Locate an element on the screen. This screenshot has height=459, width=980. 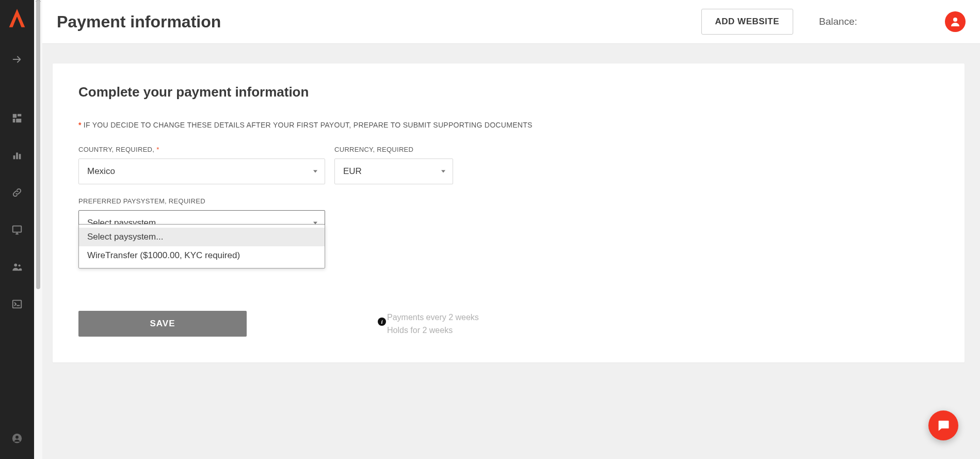
person-icon is located at coordinates (955, 22).